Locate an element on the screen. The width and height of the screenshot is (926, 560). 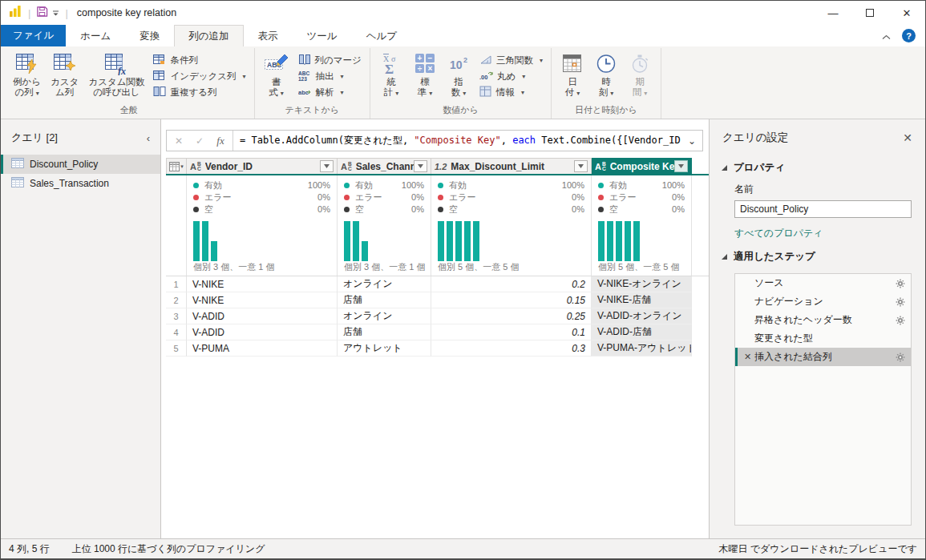
information-icon is located at coordinates (486, 92).